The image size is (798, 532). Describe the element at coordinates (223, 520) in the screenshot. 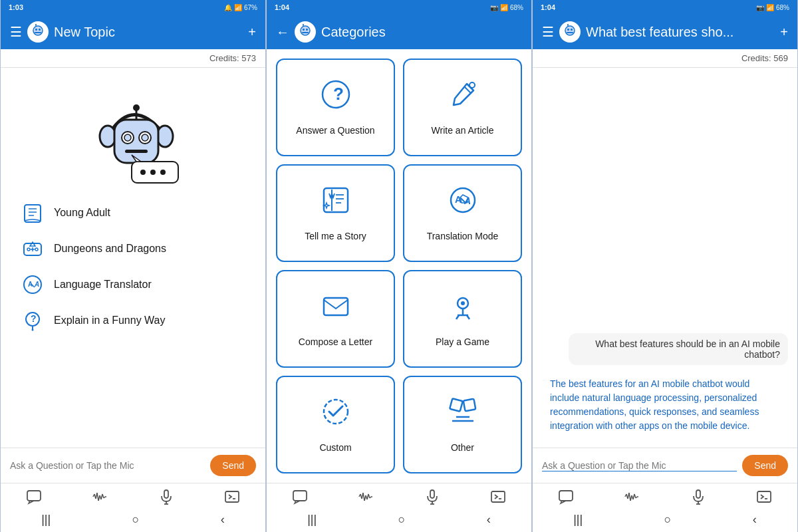

I see `android-back-1: ‹` at that location.